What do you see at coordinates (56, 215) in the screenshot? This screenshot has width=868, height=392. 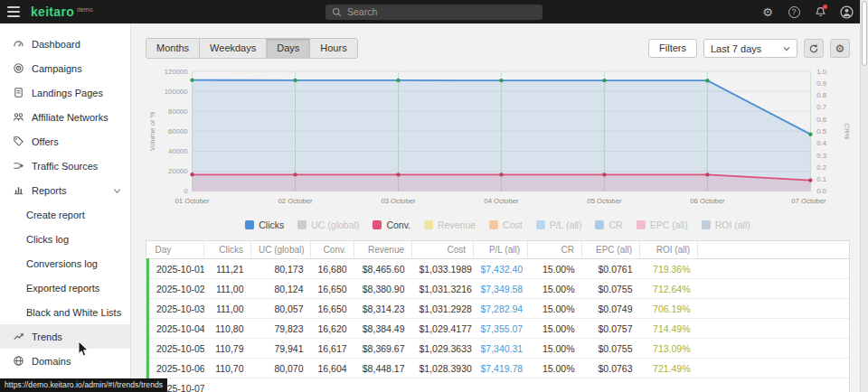 I see `sidebar-item-label: Create report` at bounding box center [56, 215].